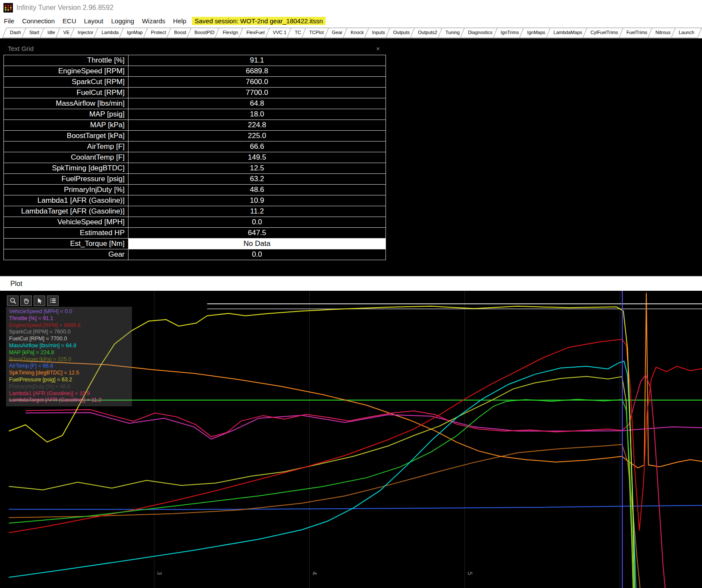 The width and height of the screenshot is (702, 588). I want to click on row-label: SpkTiming [degBTDC], so click(66, 168).